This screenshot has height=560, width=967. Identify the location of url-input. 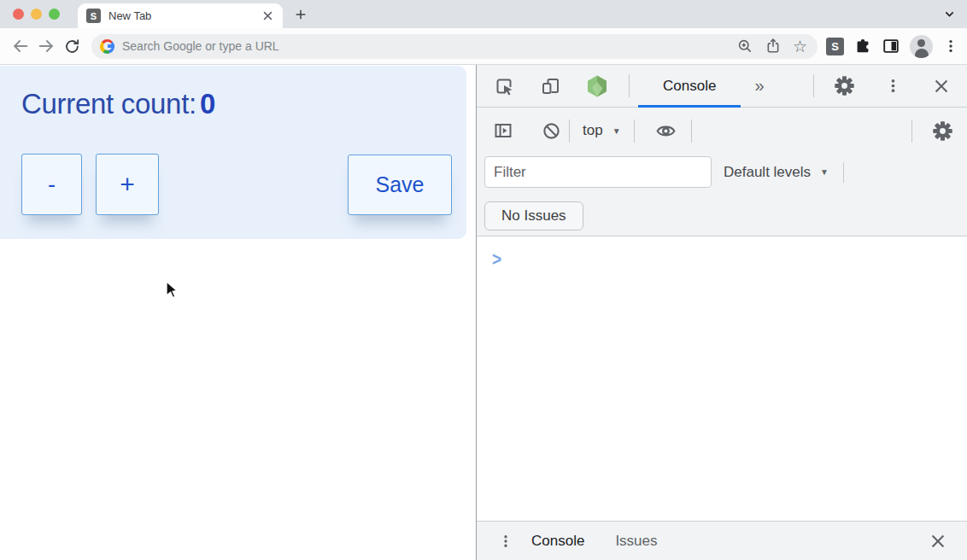
(429, 46).